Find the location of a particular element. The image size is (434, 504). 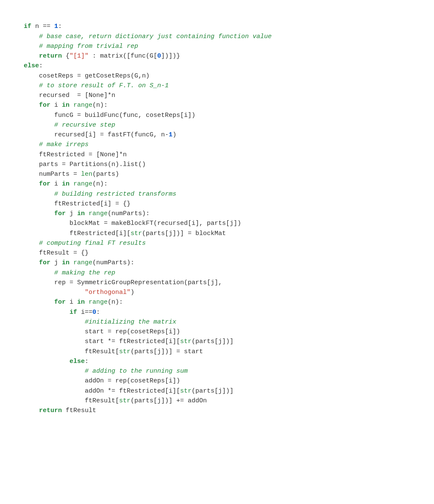

line-28: "orthogonal") is located at coordinates (71, 292).